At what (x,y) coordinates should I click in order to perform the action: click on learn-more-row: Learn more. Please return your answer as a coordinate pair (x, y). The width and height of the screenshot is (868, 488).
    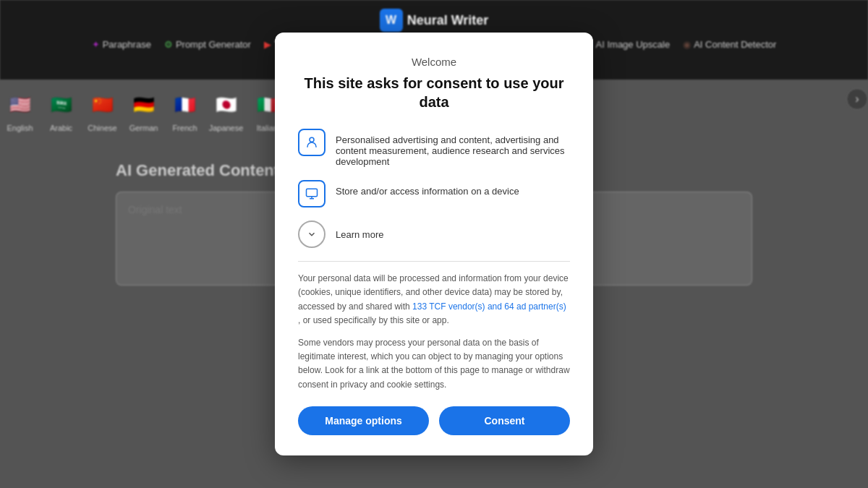
    Looking at the image, I should click on (434, 234).